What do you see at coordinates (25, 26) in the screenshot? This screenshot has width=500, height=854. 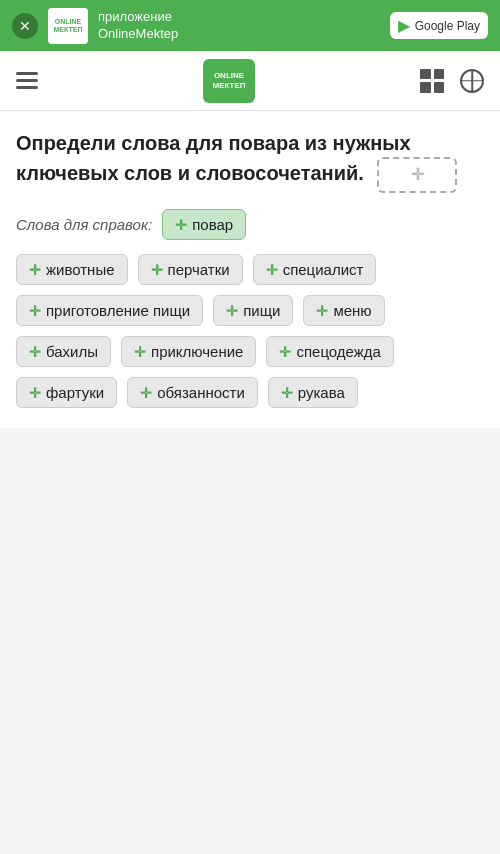 I see `close-button: ✕` at bounding box center [25, 26].